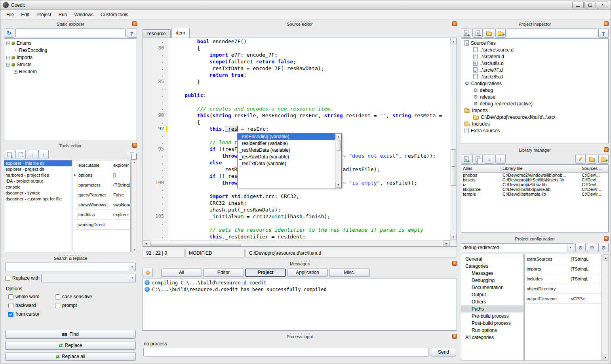 This screenshot has width=611, height=364. Describe the element at coordinates (89, 278) in the screenshot. I see `replace-term-combo: ▼` at that location.